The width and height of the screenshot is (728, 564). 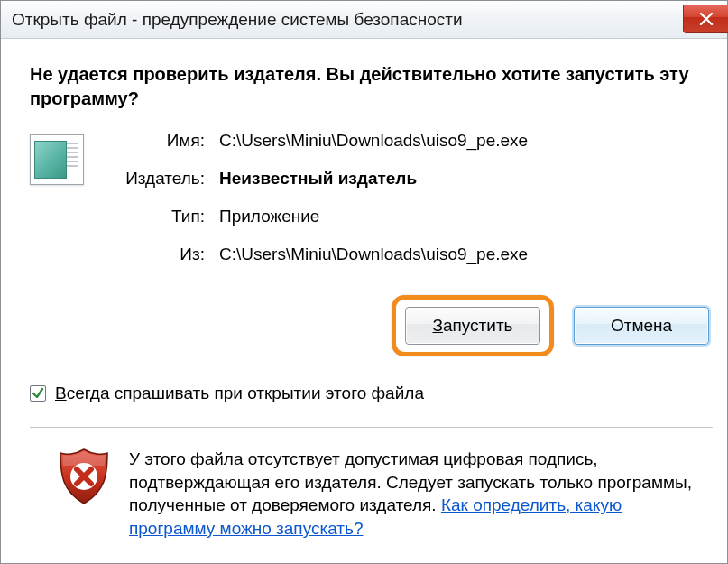 I want to click on cancel-button: Отмена, so click(x=641, y=326).